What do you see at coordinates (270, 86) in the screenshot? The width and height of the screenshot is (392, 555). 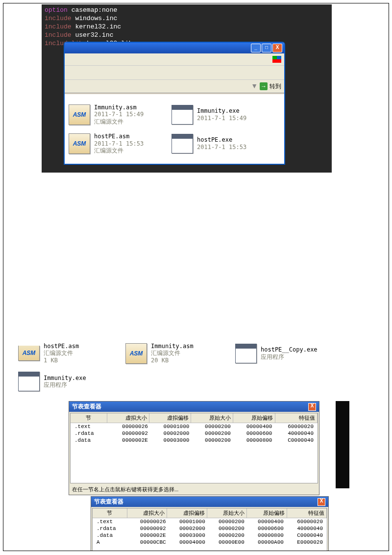 I see `go-button: → 转到` at bounding box center [270, 86].